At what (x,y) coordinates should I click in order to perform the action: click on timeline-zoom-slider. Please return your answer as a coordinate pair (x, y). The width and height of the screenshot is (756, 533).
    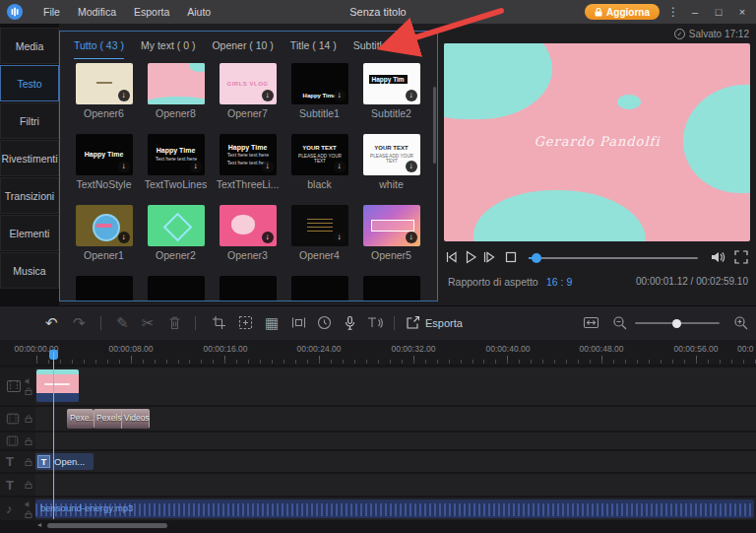
    Looking at the image, I should click on (677, 323).